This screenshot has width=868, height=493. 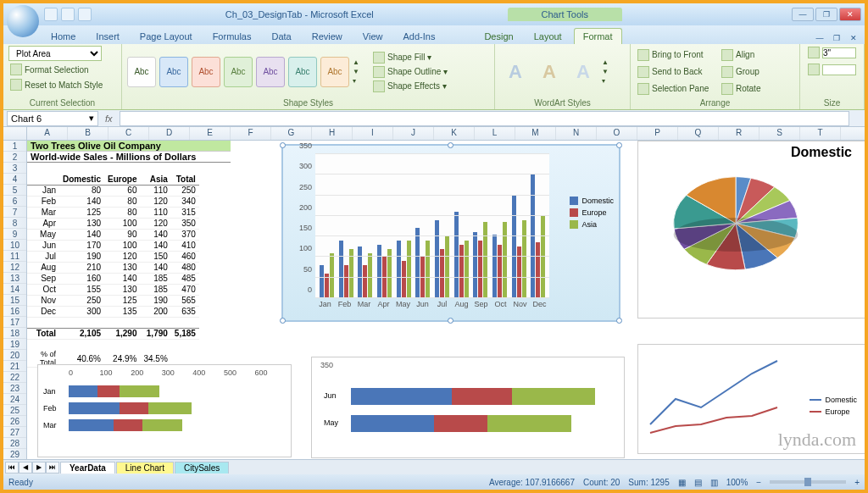 I want to click on shape-effects-button: Shape Effects ▾, so click(x=410, y=86).